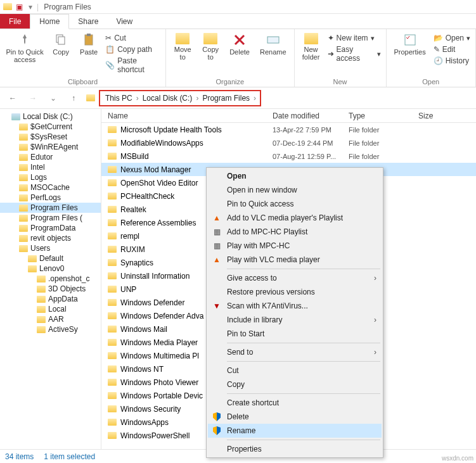 The width and height of the screenshot is (476, 463). What do you see at coordinates (295, 218) in the screenshot?
I see `menu-item: ▲Add to VLC media player's Playlist` at bounding box center [295, 218].